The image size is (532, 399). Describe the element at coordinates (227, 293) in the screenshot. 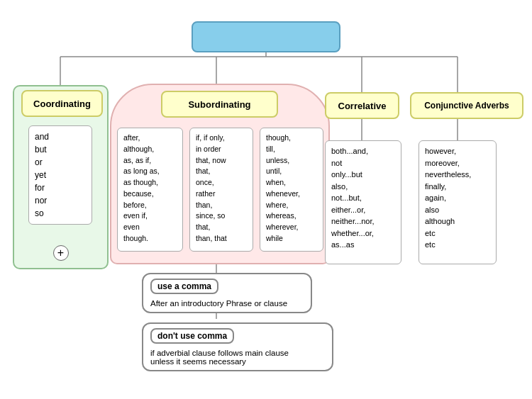

I see `use-comma-box: use a comma After an introductory Phrase…` at that location.